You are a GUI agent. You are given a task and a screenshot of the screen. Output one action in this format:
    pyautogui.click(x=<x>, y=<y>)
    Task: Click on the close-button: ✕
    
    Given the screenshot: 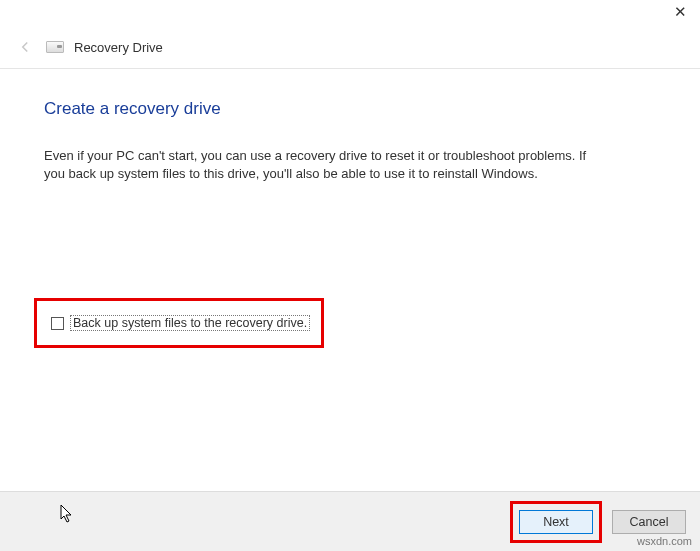 What is the action you would take?
    pyautogui.click(x=681, y=13)
    